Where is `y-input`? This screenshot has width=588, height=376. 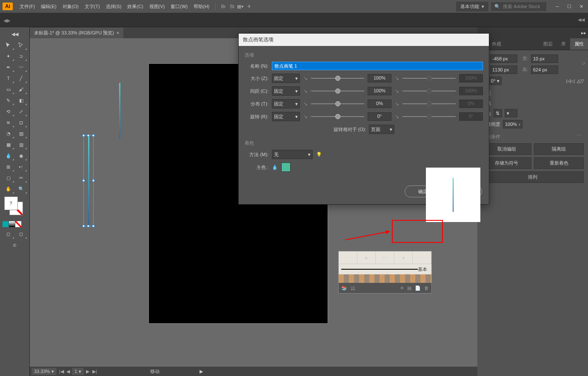
y-input is located at coordinates (504, 70).